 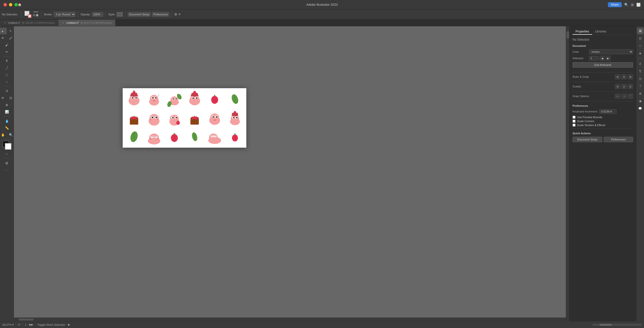 What do you see at coordinates (608, 111) in the screenshot?
I see `keyboard-increment-input` at bounding box center [608, 111].